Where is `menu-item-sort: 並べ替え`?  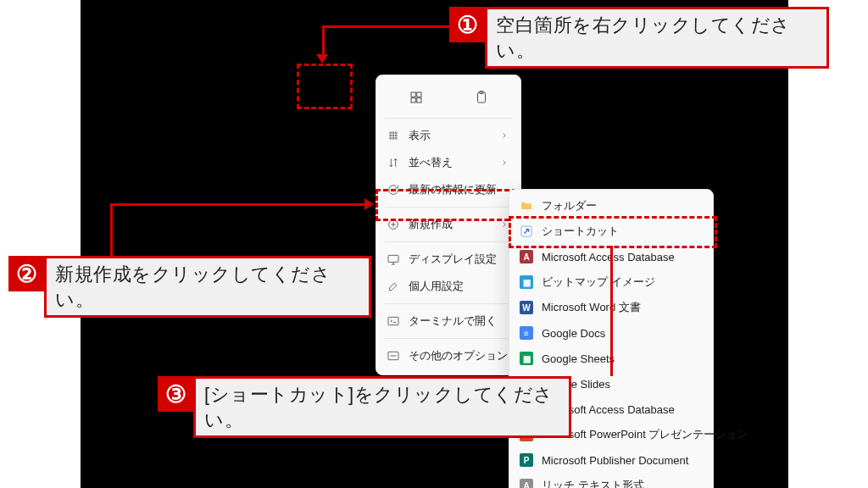
menu-item-sort: 並べ替え is located at coordinates (448, 163).